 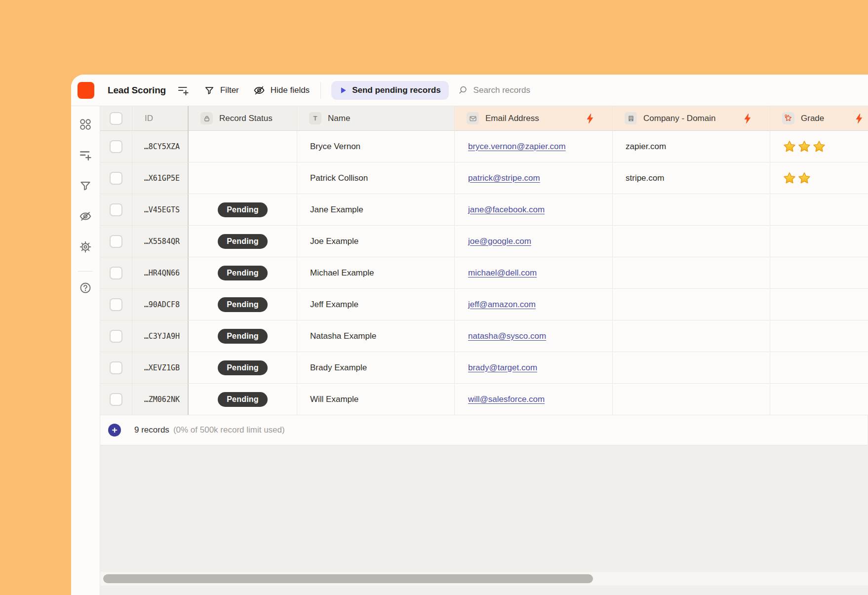 I want to click on email-link: patrick@stripe.com, so click(x=504, y=178).